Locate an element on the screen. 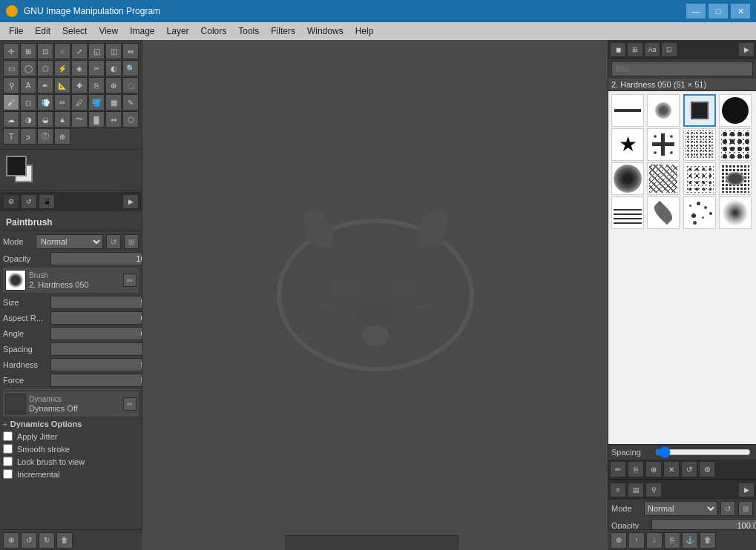 This screenshot has width=756, height=550. tool-curves: 〜 is located at coordinates (79, 119).